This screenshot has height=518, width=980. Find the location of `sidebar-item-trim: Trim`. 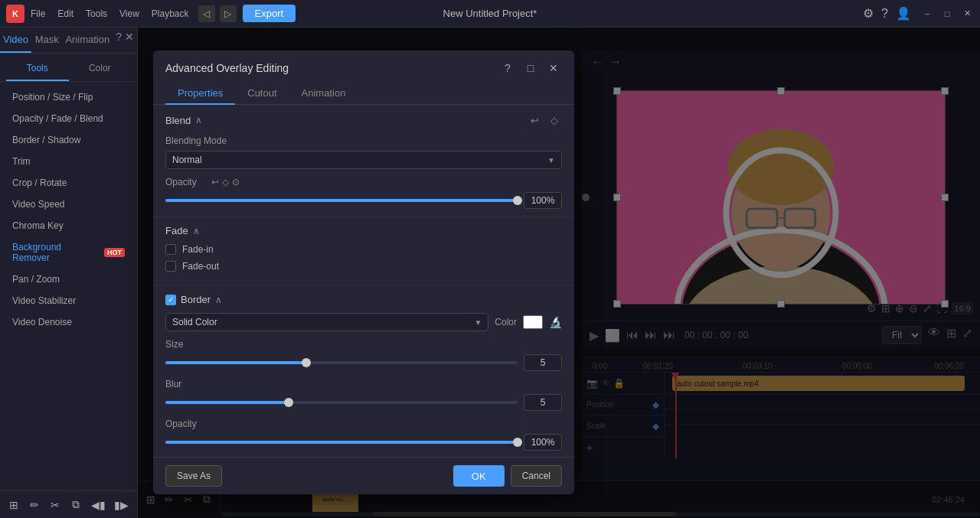

sidebar-item-trim: Trim is located at coordinates (69, 161).